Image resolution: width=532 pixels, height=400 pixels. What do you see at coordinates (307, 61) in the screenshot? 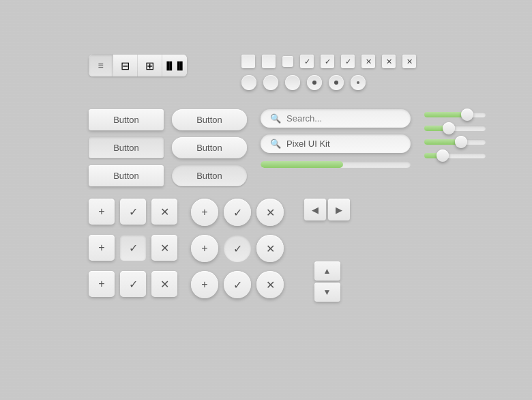
I see `checkbox-checked-1: ✓` at bounding box center [307, 61].